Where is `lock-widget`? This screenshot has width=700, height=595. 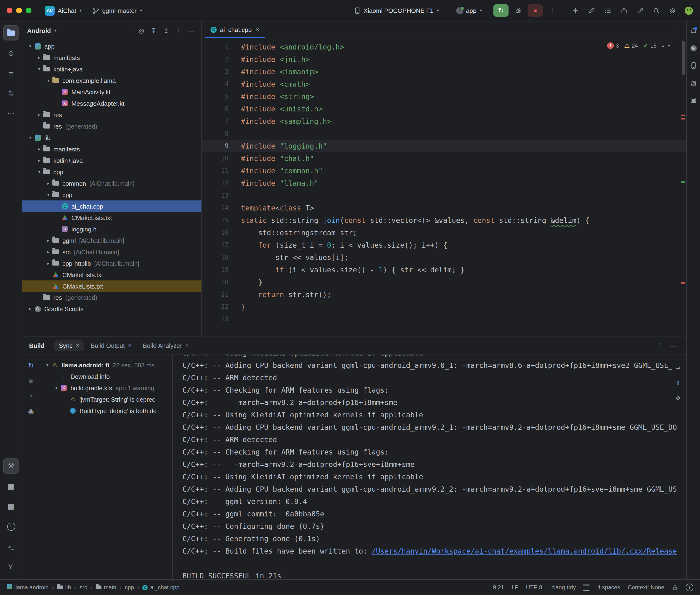
lock-widget is located at coordinates (675, 588).